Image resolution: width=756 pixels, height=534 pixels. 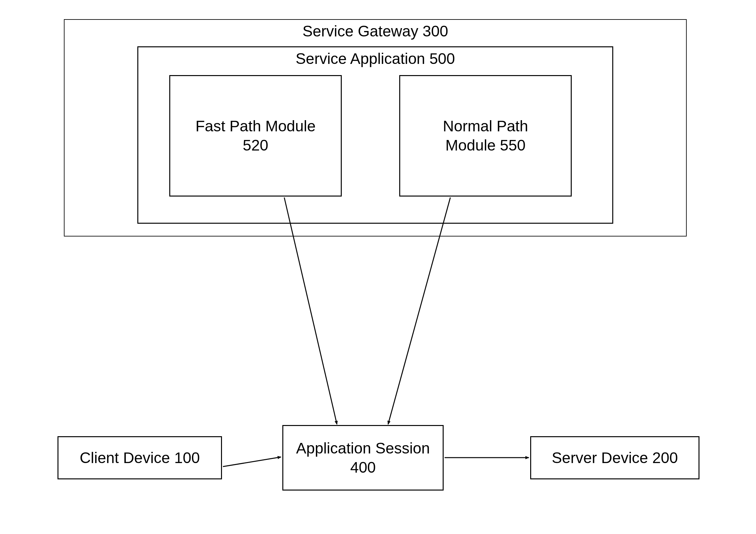 What do you see at coordinates (256, 126) in the screenshot?
I see `fast-path-module-line1: Fast Path Module` at bounding box center [256, 126].